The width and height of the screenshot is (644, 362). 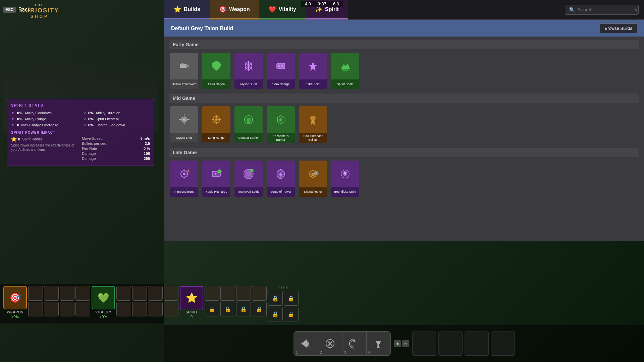 I want to click on sharpshooter-label: Sharpshooter, so click(x=313, y=192).